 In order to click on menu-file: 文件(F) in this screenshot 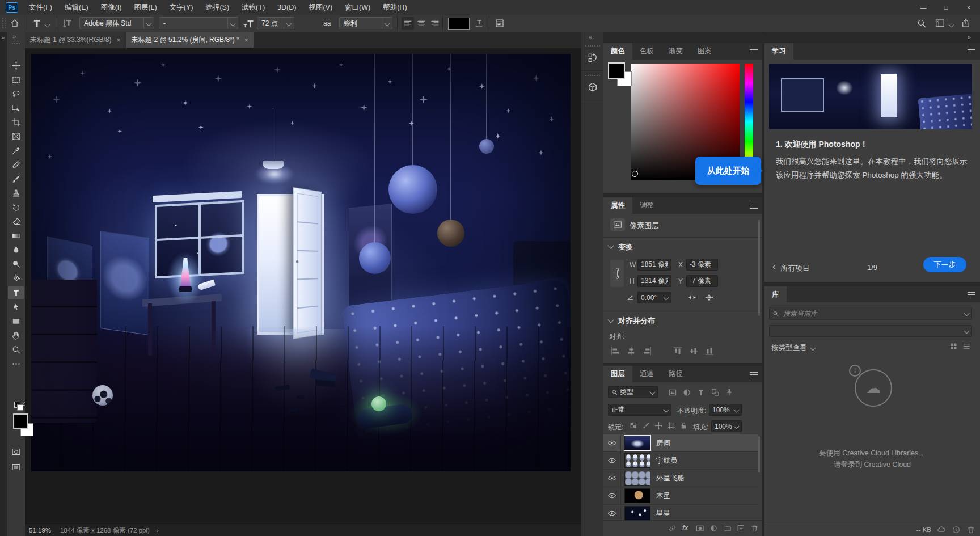, I will do `click(41, 7)`.